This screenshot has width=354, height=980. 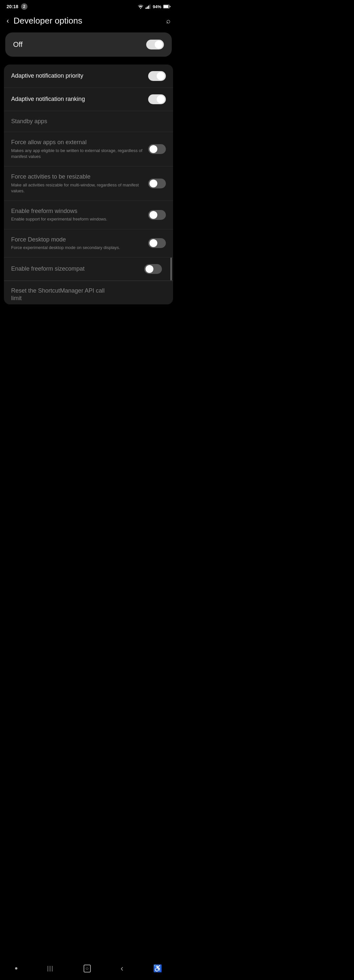 I want to click on setting-label-force-desktop-mode: Force Desktop mode, so click(x=77, y=240).